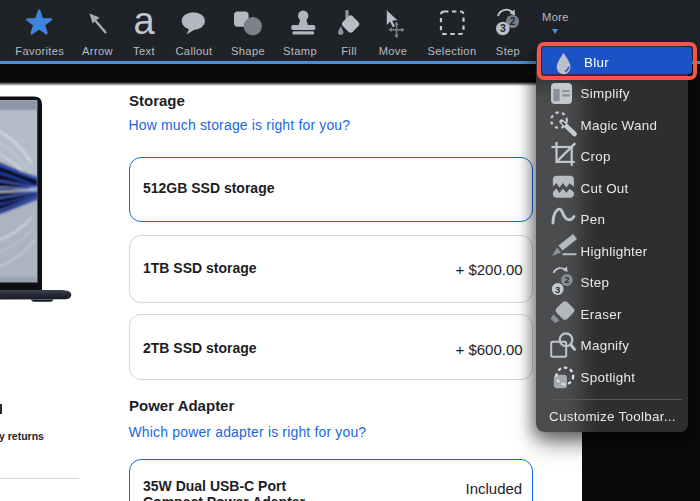 The image size is (700, 501). Describe the element at coordinates (144, 21) in the screenshot. I see `svg-text: a` at that location.